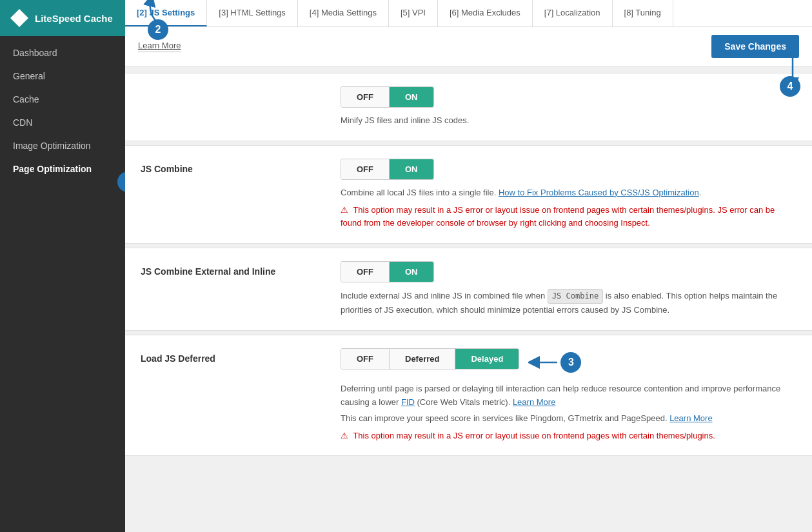 The width and height of the screenshot is (812, 532). What do you see at coordinates (430, 359) in the screenshot?
I see `load-js-deferred-toggle: OFF Deferred Delayed` at bounding box center [430, 359].